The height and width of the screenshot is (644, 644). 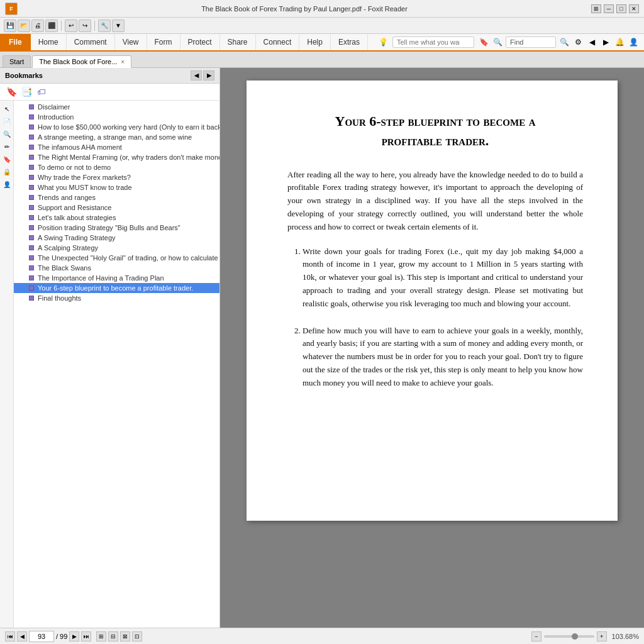 What do you see at coordinates (209, 75) in the screenshot?
I see `sidebar-close-icon: ▶` at bounding box center [209, 75].